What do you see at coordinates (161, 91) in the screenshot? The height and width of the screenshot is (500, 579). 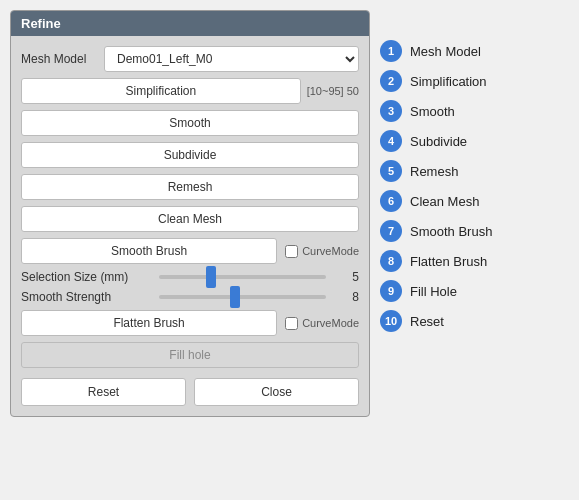 I see `simplification-button: Simplification` at bounding box center [161, 91].